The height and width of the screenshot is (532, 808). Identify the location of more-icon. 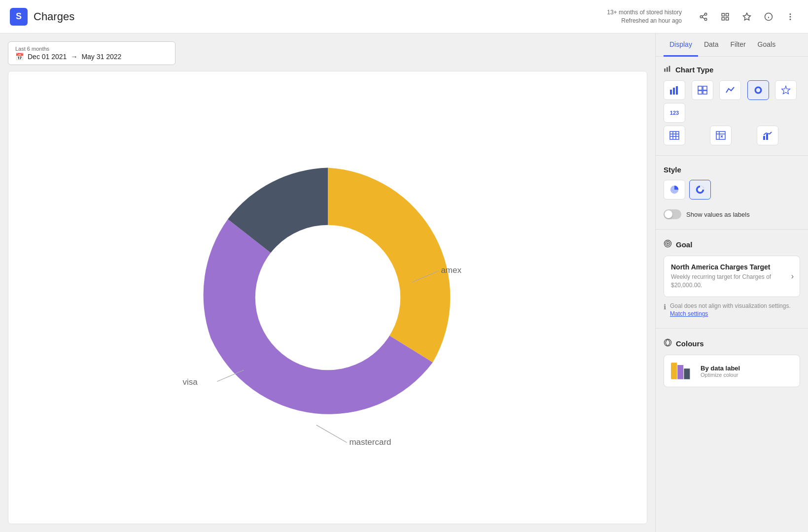
(790, 17).